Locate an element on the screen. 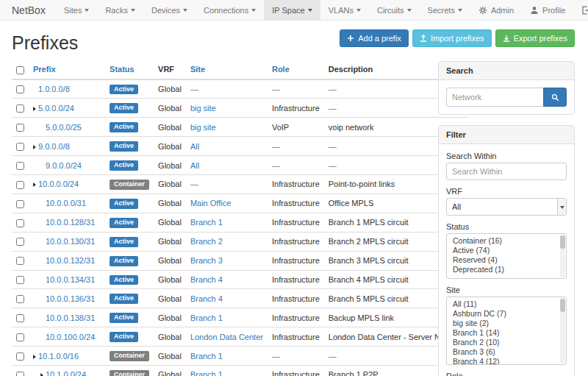 The image size is (588, 376). search-button is located at coordinates (555, 97).